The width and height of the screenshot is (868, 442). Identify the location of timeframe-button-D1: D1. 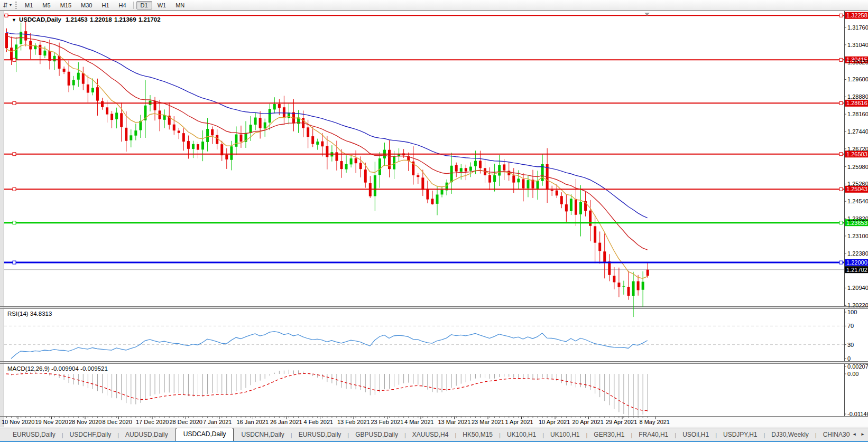
(144, 5).